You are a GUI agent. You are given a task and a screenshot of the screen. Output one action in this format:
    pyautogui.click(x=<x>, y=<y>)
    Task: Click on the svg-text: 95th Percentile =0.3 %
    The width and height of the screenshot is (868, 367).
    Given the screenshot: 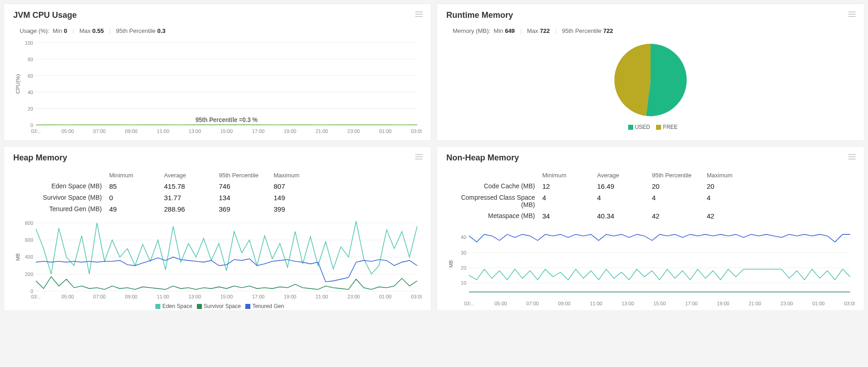 What is the action you would take?
    pyautogui.click(x=227, y=120)
    